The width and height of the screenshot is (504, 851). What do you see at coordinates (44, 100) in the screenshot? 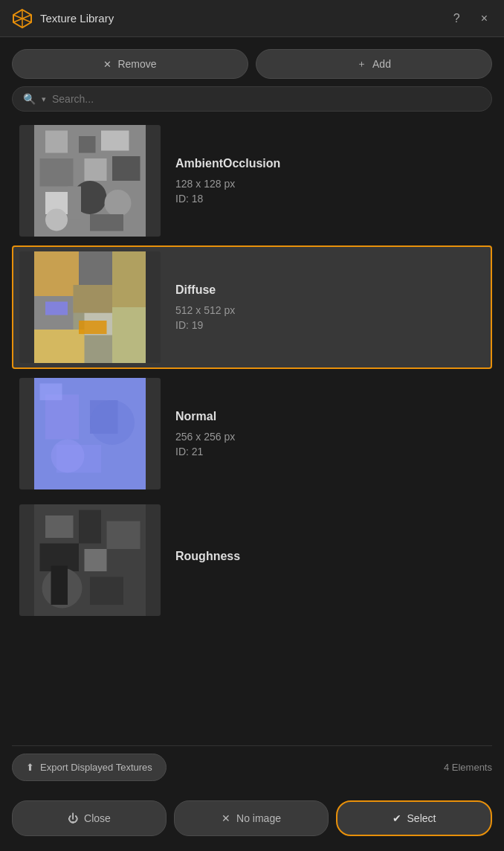
I see `search-dropdown-icon: ▾` at bounding box center [44, 100].